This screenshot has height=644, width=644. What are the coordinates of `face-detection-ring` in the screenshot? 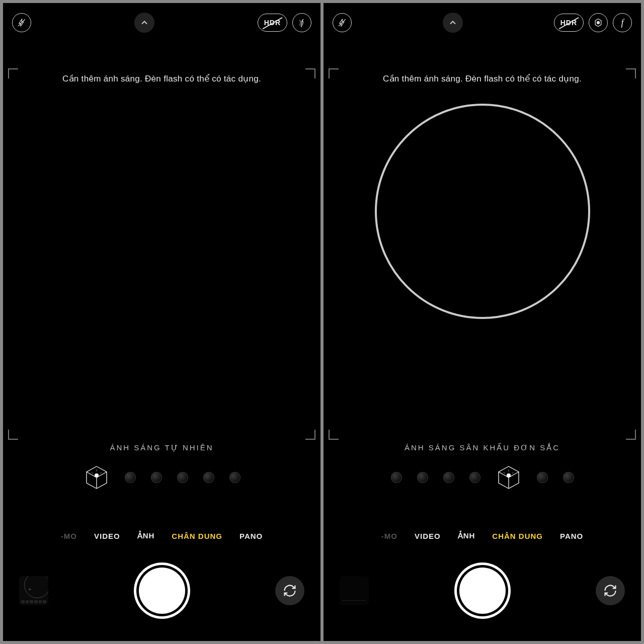 It's located at (482, 211).